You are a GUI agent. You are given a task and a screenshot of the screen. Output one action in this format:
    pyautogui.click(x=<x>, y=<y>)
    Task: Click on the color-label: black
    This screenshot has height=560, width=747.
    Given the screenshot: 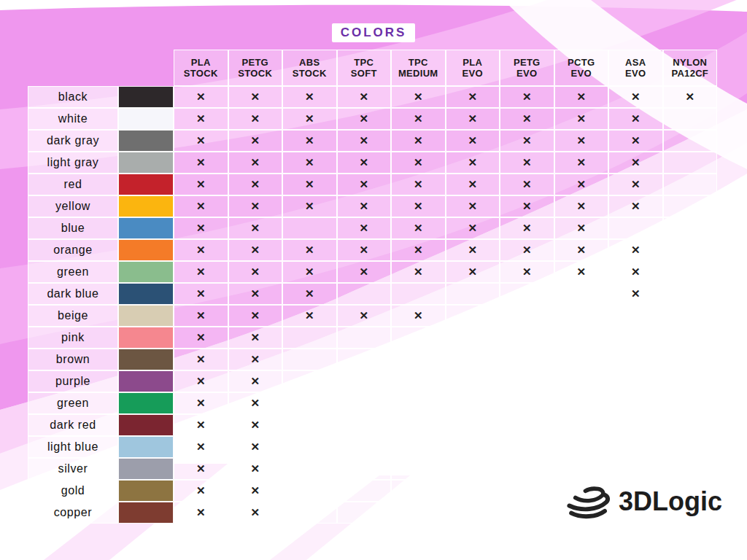 What is the action you would take?
    pyautogui.click(x=73, y=97)
    